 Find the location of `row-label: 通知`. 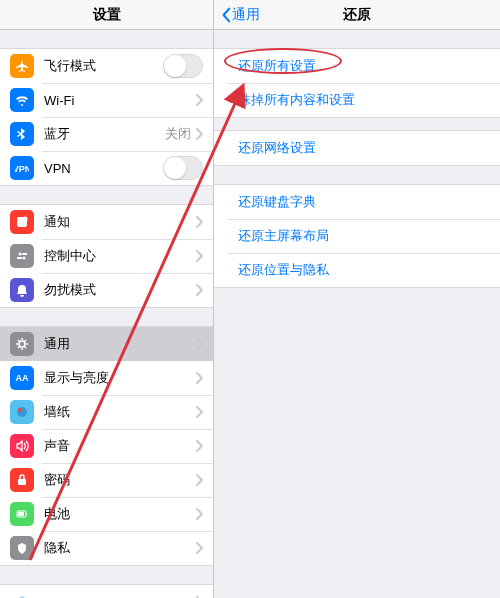

row-label: 通知 is located at coordinates (120, 222).